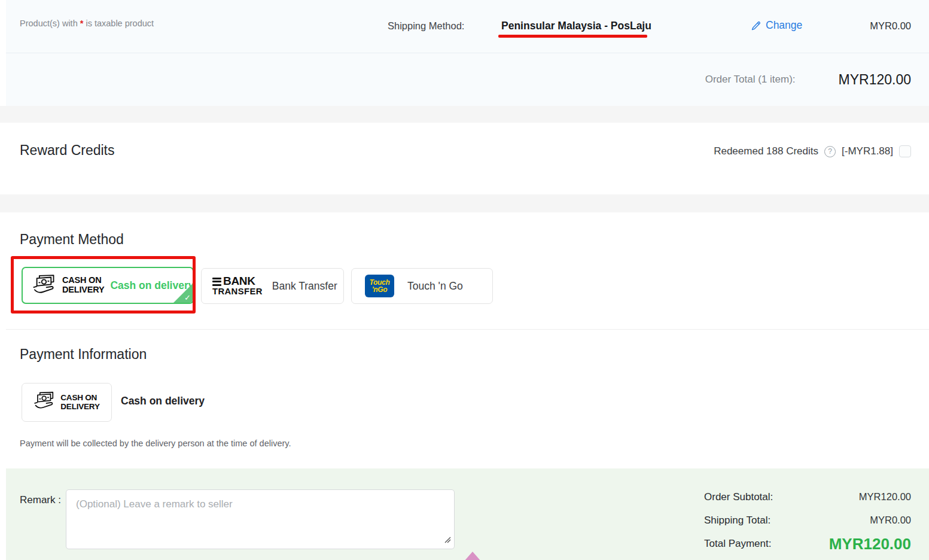  What do you see at coordinates (67, 402) in the screenshot?
I see `selected-payment-card: CASH ON DELIVERY` at bounding box center [67, 402].